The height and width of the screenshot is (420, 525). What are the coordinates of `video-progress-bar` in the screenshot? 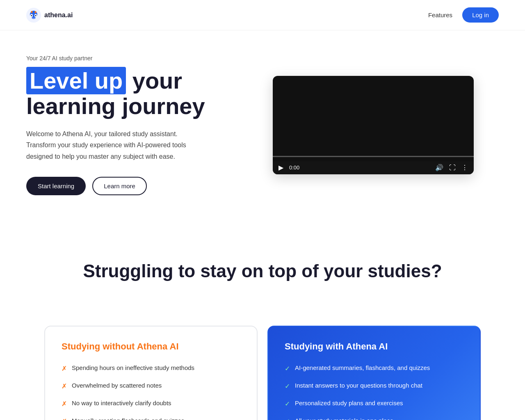 It's located at (373, 157).